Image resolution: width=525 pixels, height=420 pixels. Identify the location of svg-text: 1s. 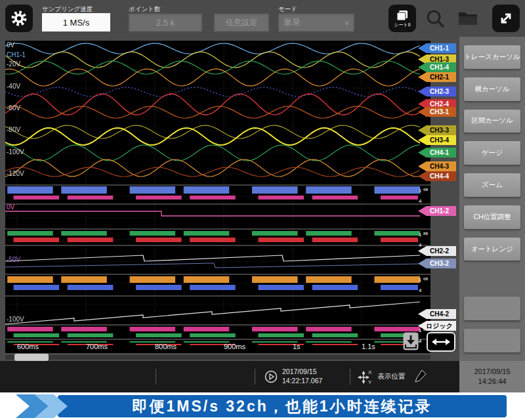
(297, 346).